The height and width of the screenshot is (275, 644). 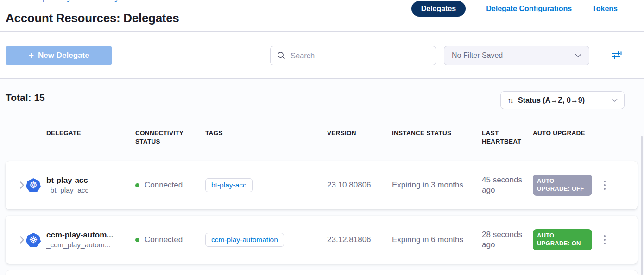 I want to click on search-input, so click(x=360, y=56).